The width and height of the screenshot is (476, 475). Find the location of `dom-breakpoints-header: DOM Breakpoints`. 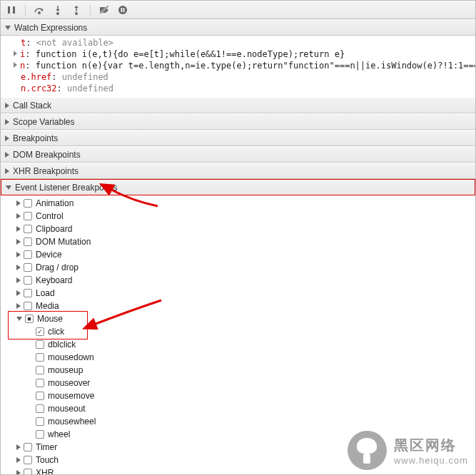

dom-breakpoints-header: DOM Breakpoints is located at coordinates (238, 154).